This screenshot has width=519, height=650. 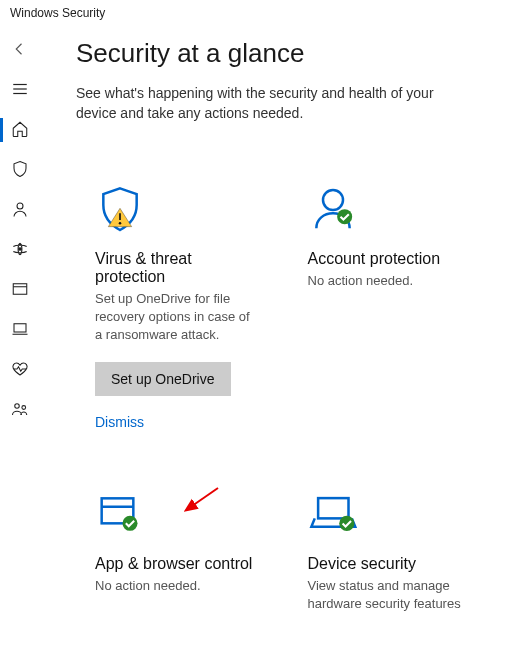 I want to click on virus-icon-wrap, so click(x=178, y=212).